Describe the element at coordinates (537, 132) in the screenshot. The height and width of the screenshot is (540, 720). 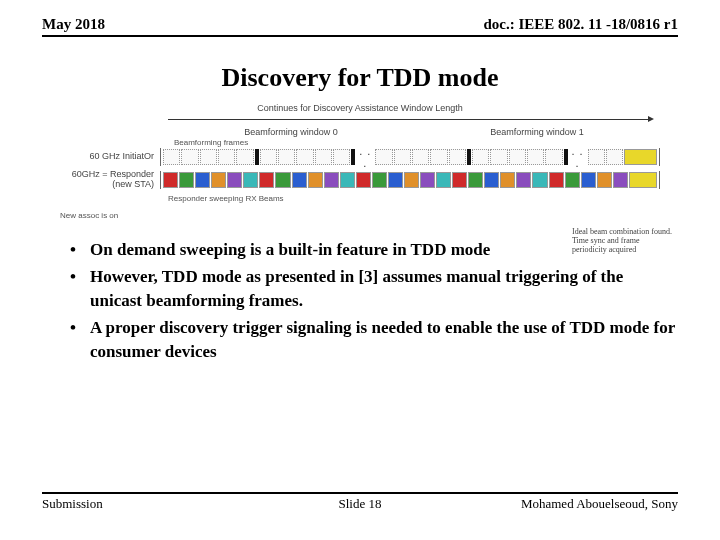
I see `window-1-label: Beamforming window 1` at that location.